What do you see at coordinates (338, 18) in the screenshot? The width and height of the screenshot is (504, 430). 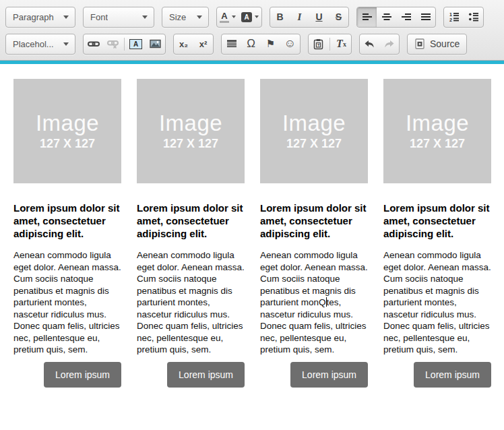 I see `strikethrough-button: S` at bounding box center [338, 18].